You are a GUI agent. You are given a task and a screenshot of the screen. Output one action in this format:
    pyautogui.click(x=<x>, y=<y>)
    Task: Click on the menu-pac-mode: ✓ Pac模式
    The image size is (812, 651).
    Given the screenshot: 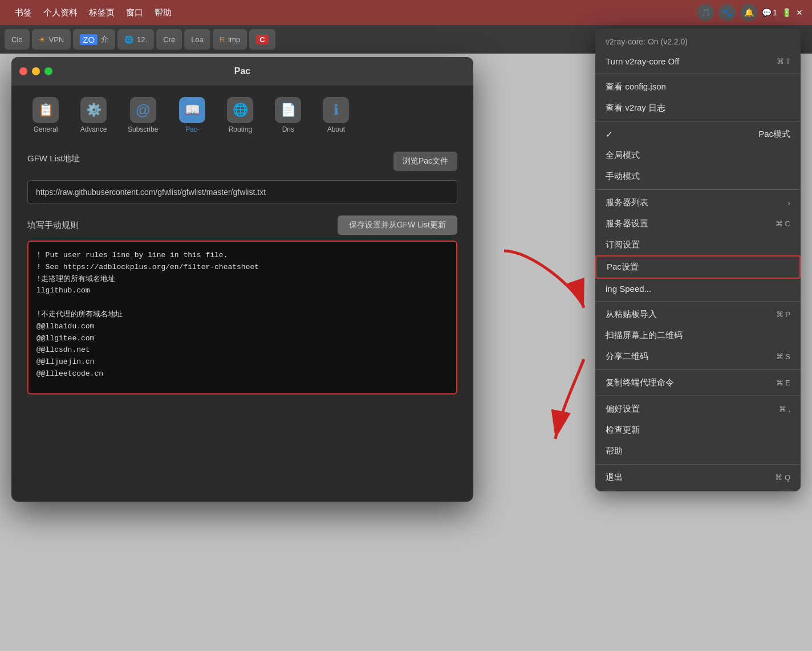 What is the action you would take?
    pyautogui.click(x=698, y=135)
    